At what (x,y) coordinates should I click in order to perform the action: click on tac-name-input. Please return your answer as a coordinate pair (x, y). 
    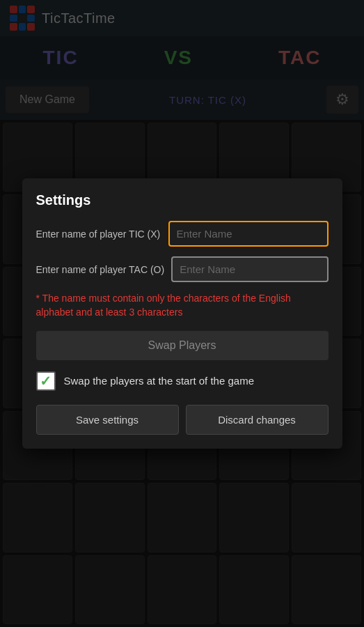
    Looking at the image, I should click on (249, 269).